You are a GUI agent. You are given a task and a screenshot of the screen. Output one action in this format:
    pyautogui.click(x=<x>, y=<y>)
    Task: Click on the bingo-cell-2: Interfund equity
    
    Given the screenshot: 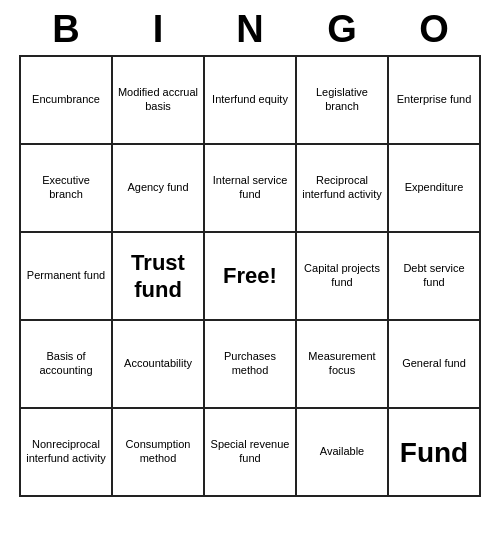 What is the action you would take?
    pyautogui.click(x=251, y=101)
    